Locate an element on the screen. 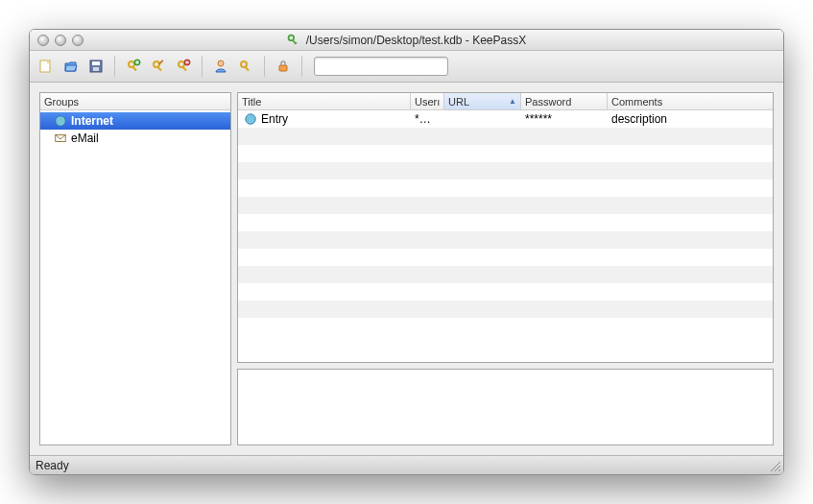 This screenshot has width=813, height=504. close-window-button is located at coordinates (43, 40).